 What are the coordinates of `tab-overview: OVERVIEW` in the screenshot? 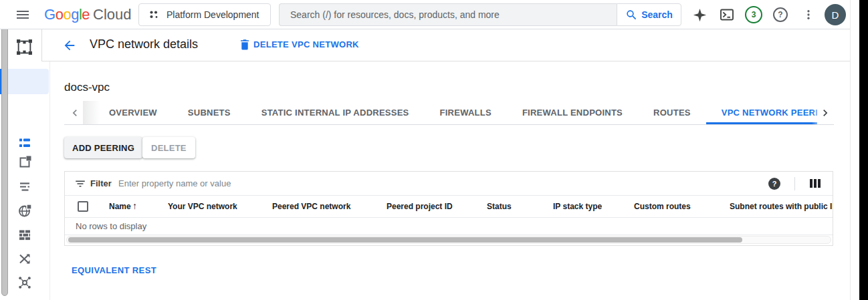 It's located at (133, 112).